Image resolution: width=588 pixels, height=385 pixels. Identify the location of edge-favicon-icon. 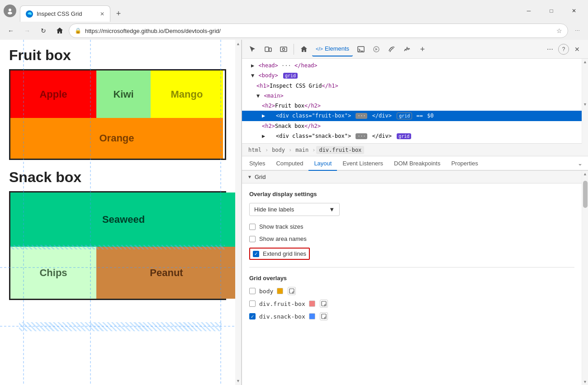
(29, 14).